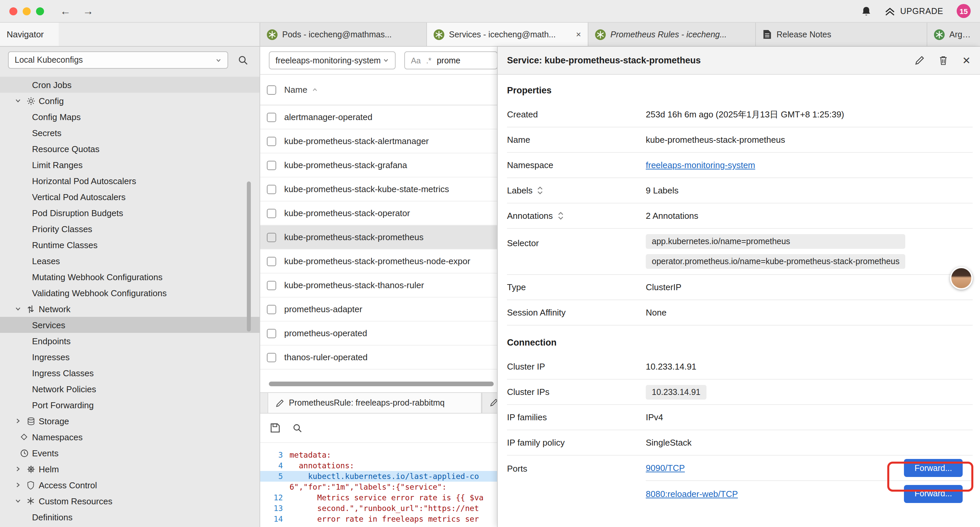 This screenshot has width=980, height=527. What do you see at coordinates (429, 60) in the screenshot?
I see `regex-toggle: .*` at bounding box center [429, 60].